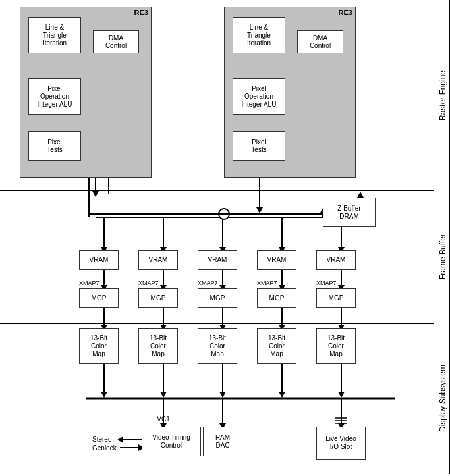 The image size is (450, 476). What do you see at coordinates (217, 298) in the screenshot?
I see `mgp-box-3: MGP` at bounding box center [217, 298].